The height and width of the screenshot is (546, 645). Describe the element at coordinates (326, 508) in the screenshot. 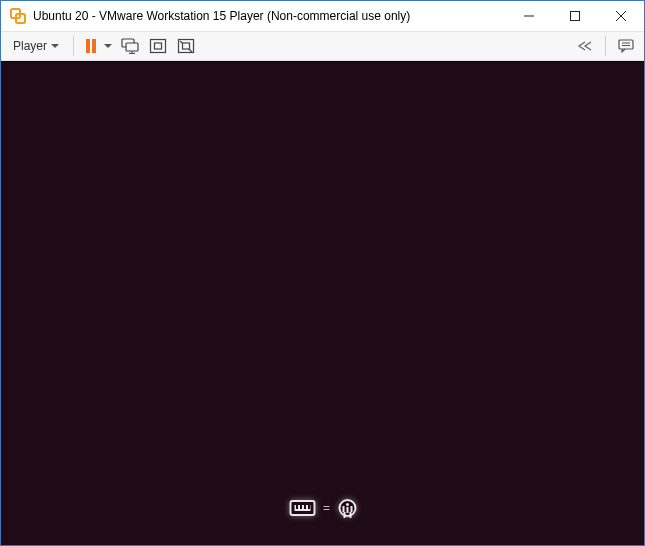

I see `equals-label: =` at that location.